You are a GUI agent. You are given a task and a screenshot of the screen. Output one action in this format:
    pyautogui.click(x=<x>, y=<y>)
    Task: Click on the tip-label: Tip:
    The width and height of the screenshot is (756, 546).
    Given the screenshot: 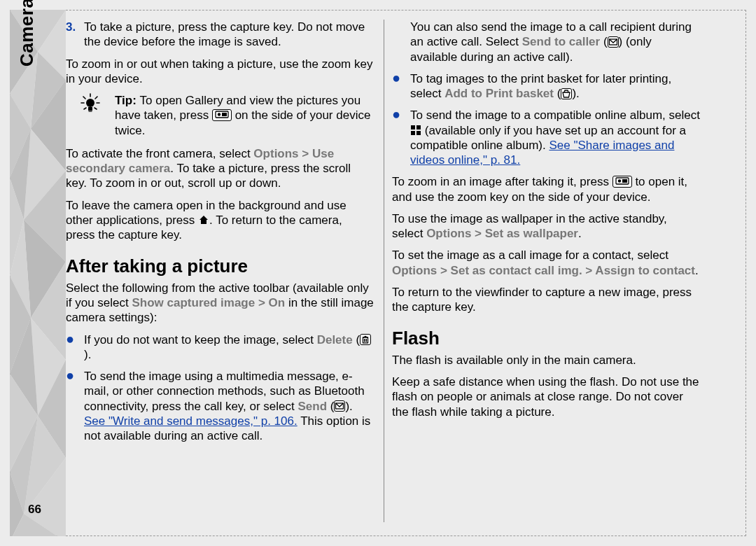 What is the action you would take?
    pyautogui.click(x=127, y=101)
    